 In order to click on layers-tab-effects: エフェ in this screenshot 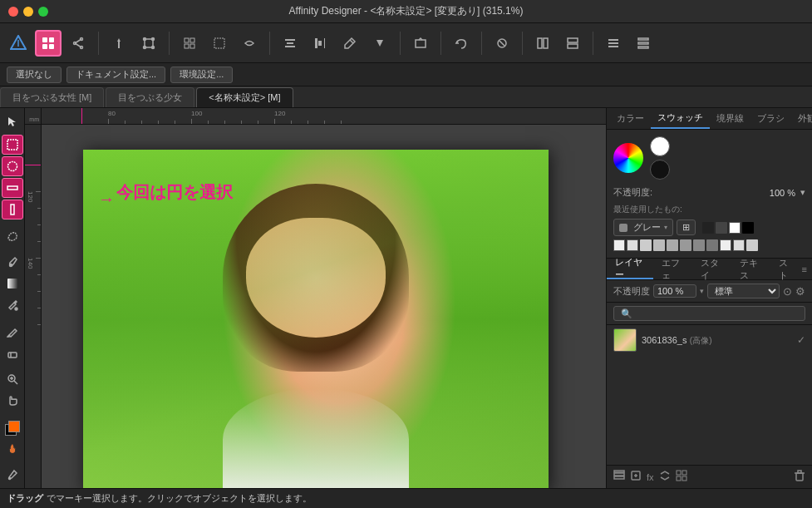, I will do `click(673, 269)`.